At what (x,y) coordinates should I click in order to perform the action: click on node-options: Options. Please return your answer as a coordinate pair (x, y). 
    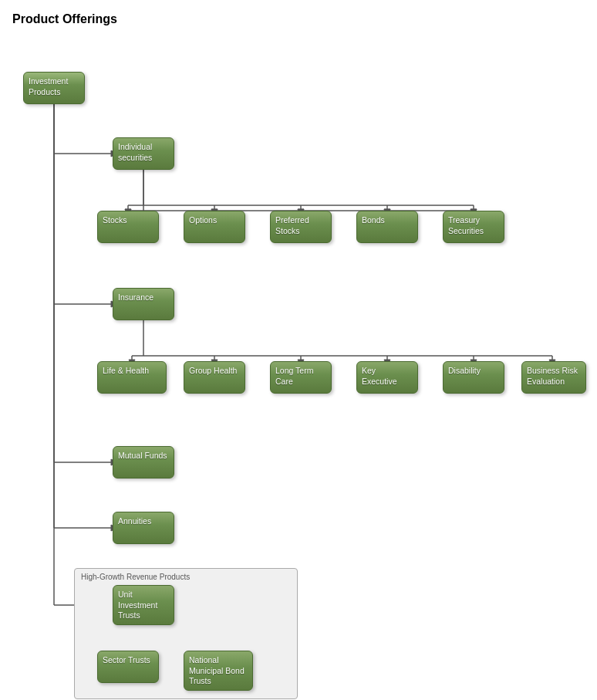
    Looking at the image, I should click on (214, 227).